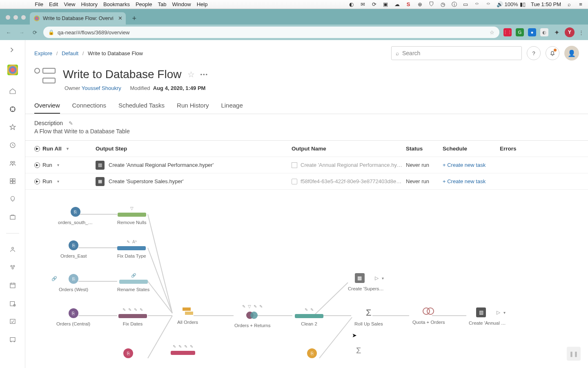 The image size is (588, 368). Describe the element at coordinates (89, 4) in the screenshot. I see `menu-history: History` at that location.